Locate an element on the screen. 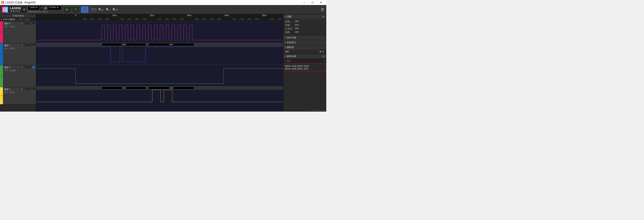 The width and height of the screenshot is (644, 220). channel-0-sub: SPI - Clock is located at coordinates (20, 26).